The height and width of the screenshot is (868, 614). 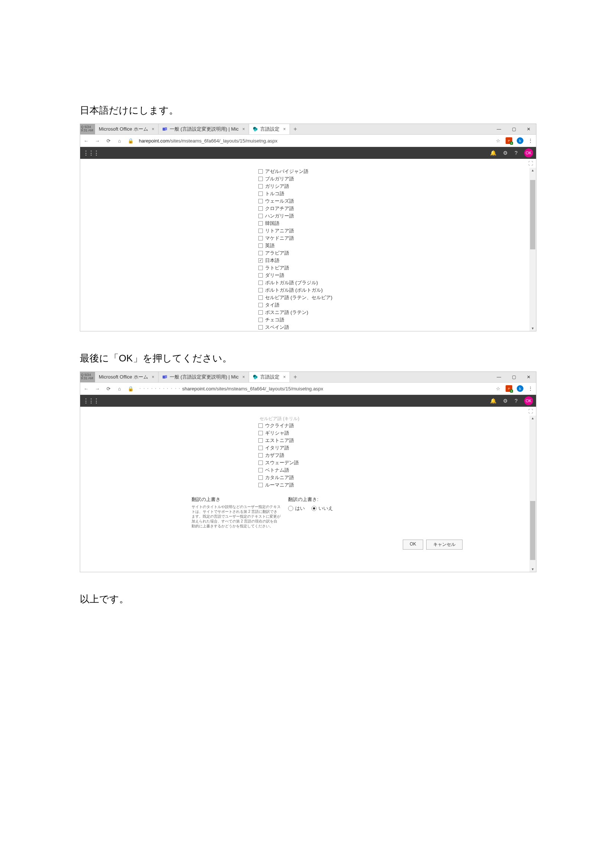 What do you see at coordinates (390, 320) in the screenshot?
I see `language-option: チェコ語` at bounding box center [390, 320].